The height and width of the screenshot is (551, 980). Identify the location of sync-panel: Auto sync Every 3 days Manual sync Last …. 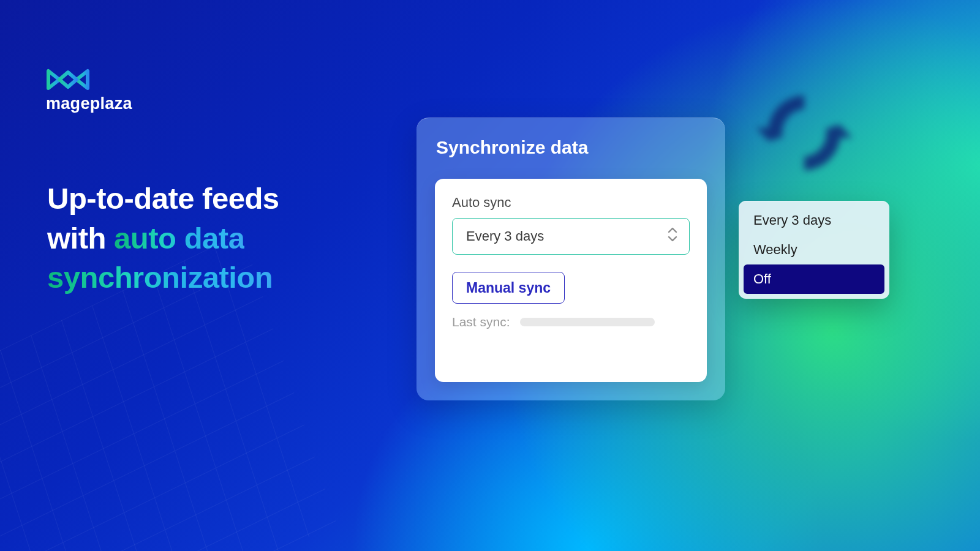
(571, 280).